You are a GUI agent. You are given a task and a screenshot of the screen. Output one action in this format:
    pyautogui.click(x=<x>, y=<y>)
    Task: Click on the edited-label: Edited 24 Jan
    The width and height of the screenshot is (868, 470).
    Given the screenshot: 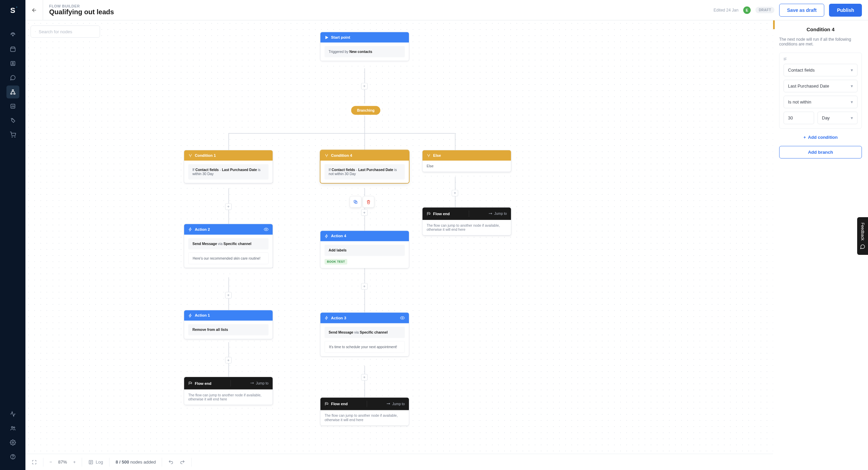 What is the action you would take?
    pyautogui.click(x=726, y=10)
    